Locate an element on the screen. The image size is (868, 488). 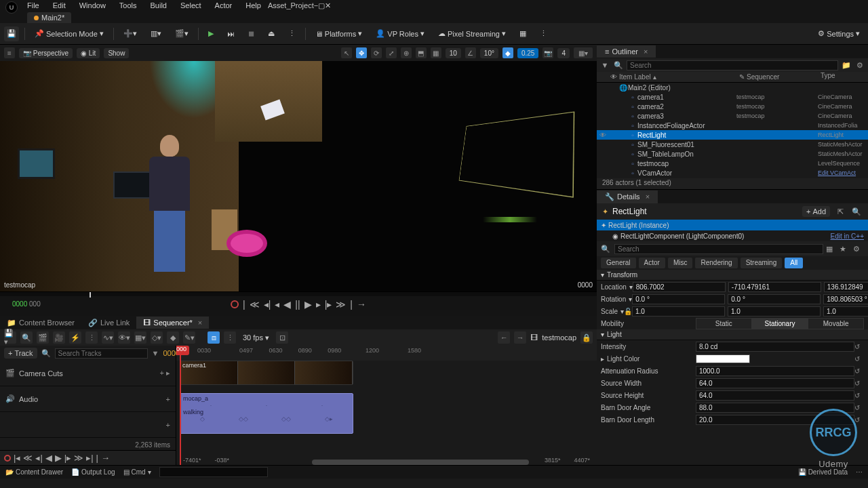
section-light: ▾ Light is located at coordinates (732, 335).